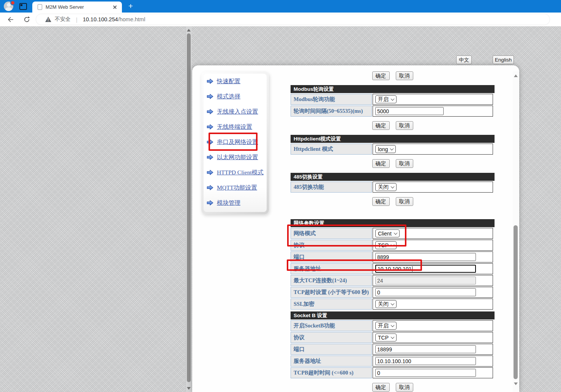 This screenshot has width=561, height=392. I want to click on sidebar-item-label: 模块管理, so click(229, 203).